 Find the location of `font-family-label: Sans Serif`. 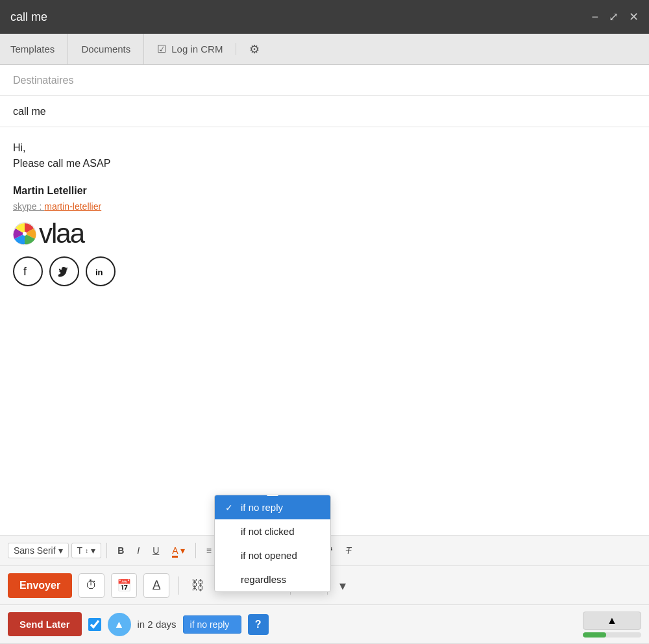

font-family-label: Sans Serif is located at coordinates (35, 551).